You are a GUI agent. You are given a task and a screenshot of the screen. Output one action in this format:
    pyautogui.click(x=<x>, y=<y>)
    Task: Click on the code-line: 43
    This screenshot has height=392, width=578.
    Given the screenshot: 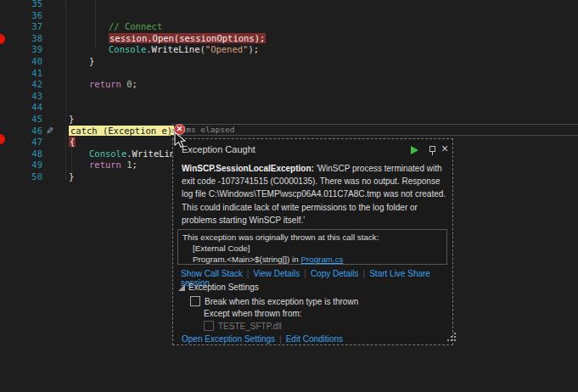 What is the action you would take?
    pyautogui.click(x=289, y=97)
    